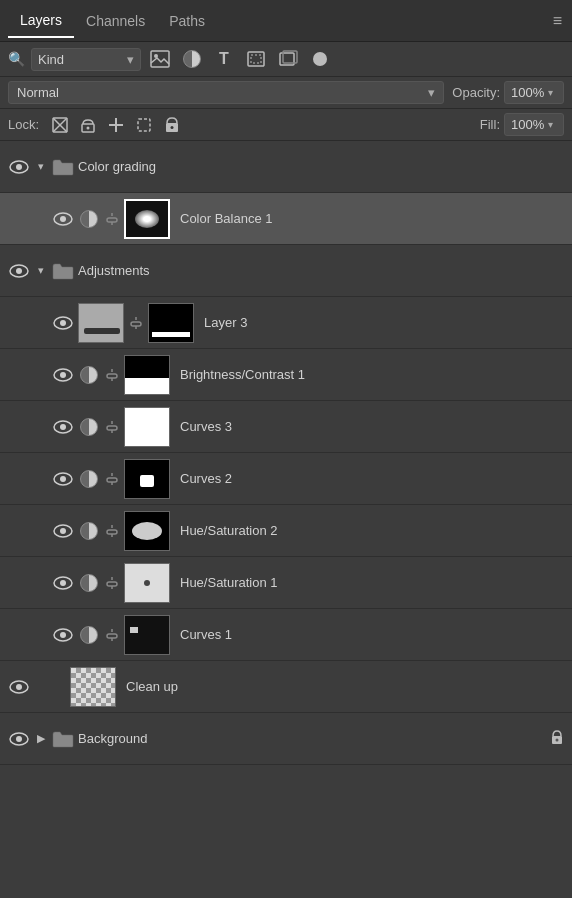 This screenshot has width=572, height=898. Describe the element at coordinates (86, 60) in the screenshot. I see `kind-select: Kind ▾` at that location.